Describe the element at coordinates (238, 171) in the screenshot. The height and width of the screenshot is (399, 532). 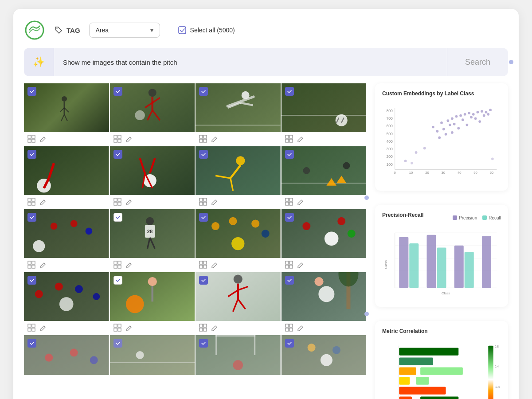
I see `sport-svg` at that location.